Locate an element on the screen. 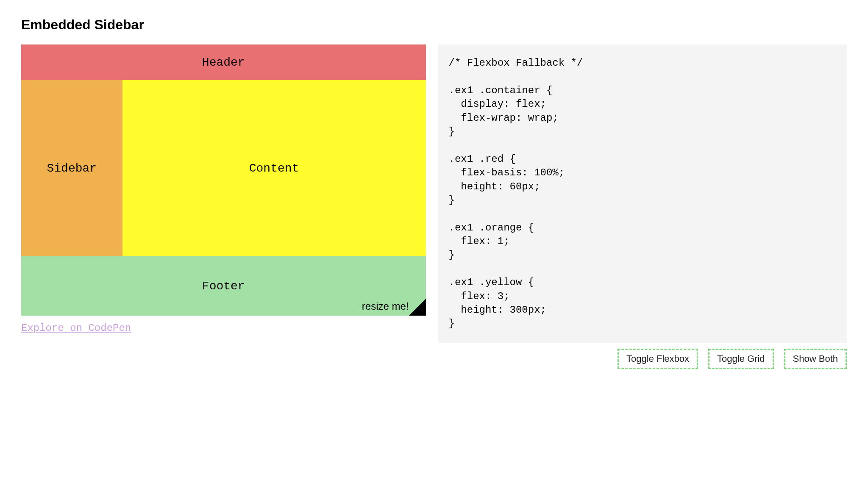 The height and width of the screenshot is (480, 868). page-title: Embedded Sidebar is located at coordinates (434, 25).